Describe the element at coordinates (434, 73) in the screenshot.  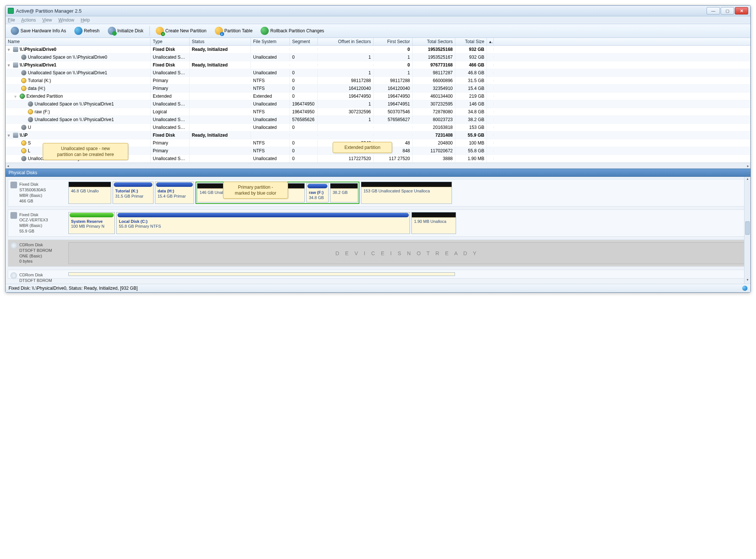
I see `cell-sectors: 98117287` at that location.